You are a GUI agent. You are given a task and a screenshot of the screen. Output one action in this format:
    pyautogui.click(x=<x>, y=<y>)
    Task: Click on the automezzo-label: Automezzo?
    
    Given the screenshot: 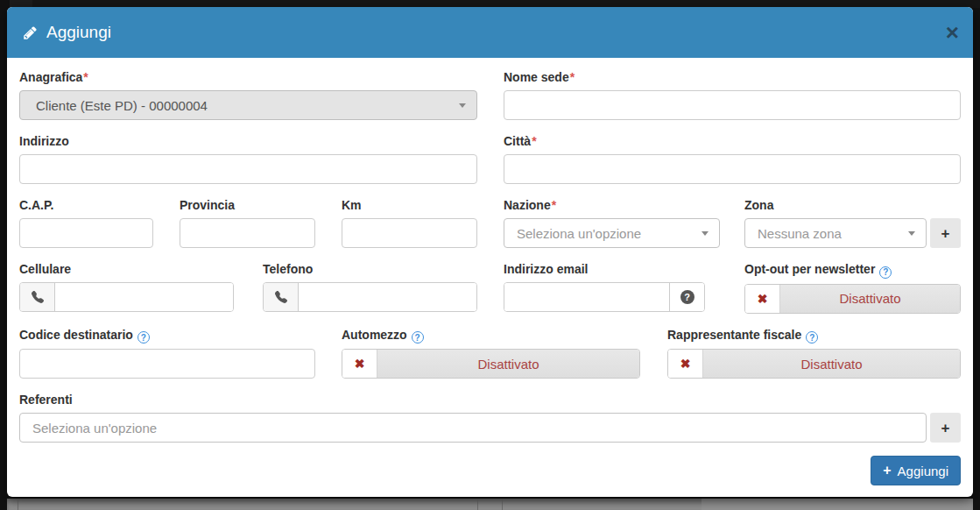 What is the action you would take?
    pyautogui.click(x=490, y=336)
    